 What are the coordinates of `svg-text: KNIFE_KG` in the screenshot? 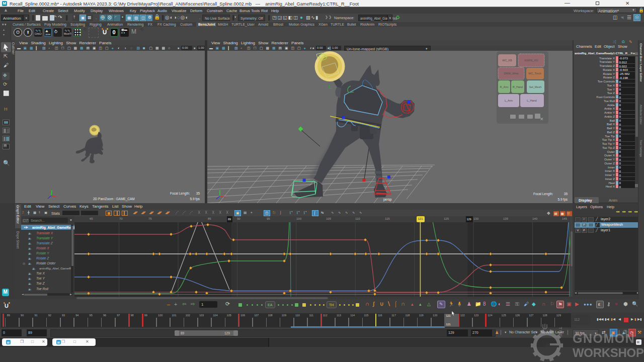 It's located at (531, 60).